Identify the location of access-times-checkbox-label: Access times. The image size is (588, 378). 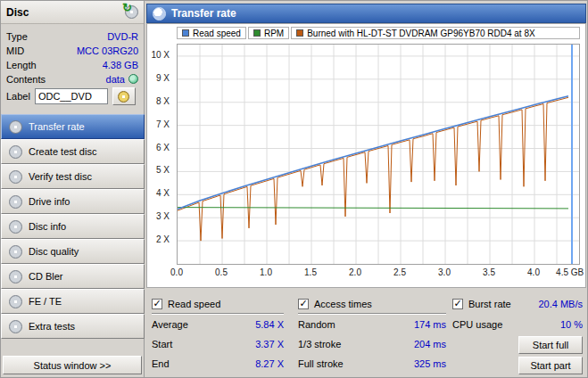
(343, 304).